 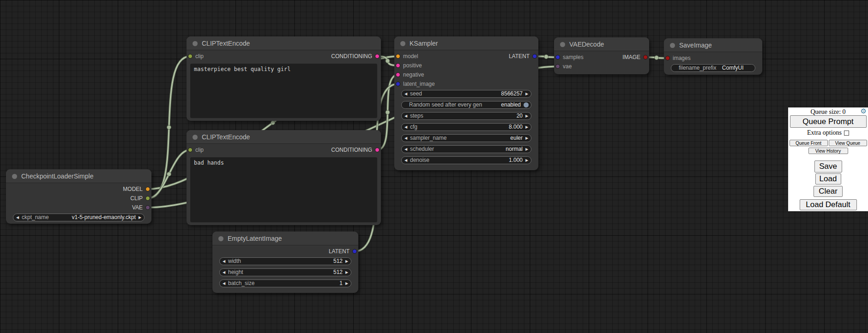 I want to click on widget-label: batch_size, so click(x=241, y=283).